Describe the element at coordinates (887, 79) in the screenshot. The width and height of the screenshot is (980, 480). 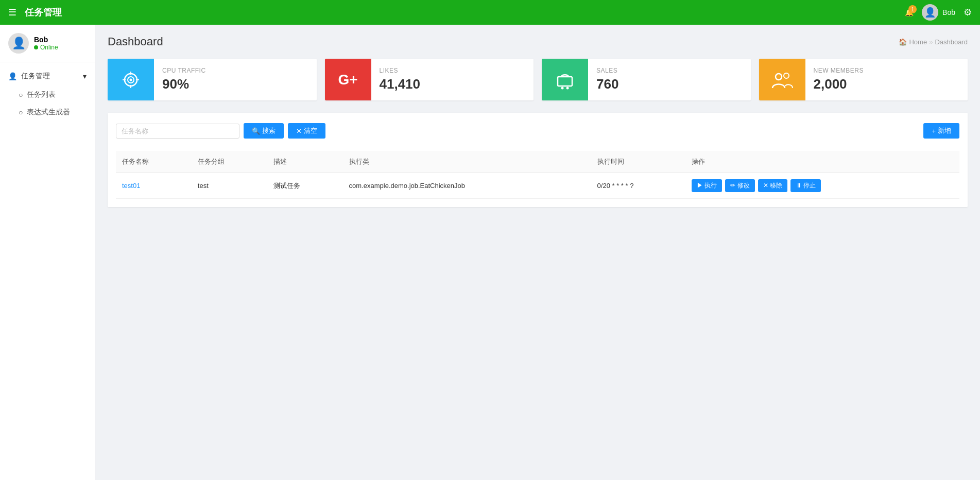
I see `members-info: NEW MEMBERS 2,000` at that location.